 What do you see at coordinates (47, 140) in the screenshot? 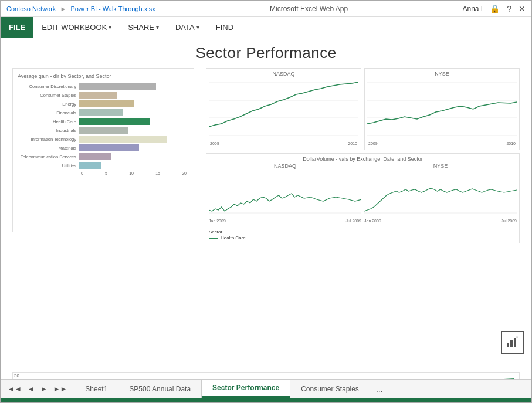
I see `bar-label: Information Technology` at bounding box center [47, 140].